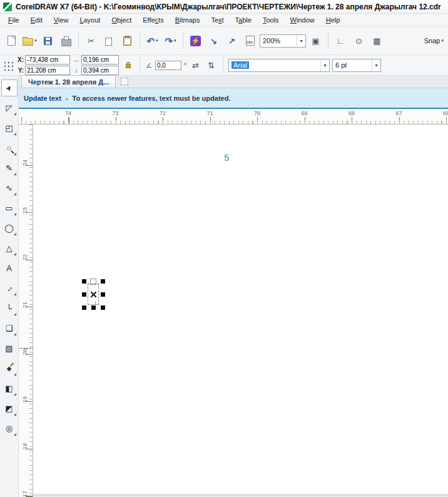 Image resolution: width=448 pixels, height=497 pixels. I want to click on menu-file: File, so click(14, 20).